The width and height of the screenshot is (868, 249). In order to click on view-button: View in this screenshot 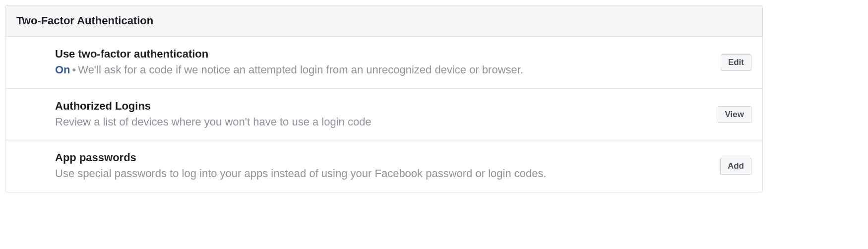, I will do `click(735, 115)`.